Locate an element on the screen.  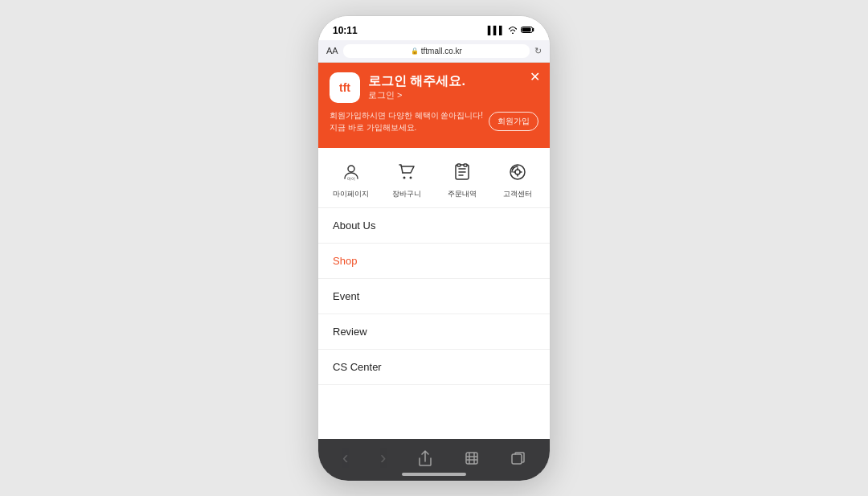
quick-label-orders: 주문내역 is located at coordinates (462, 195).